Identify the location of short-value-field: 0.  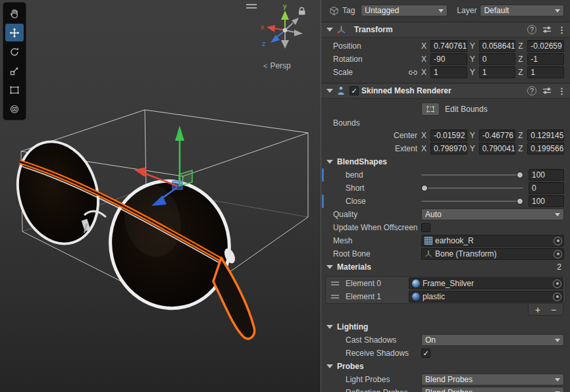
(546, 188).